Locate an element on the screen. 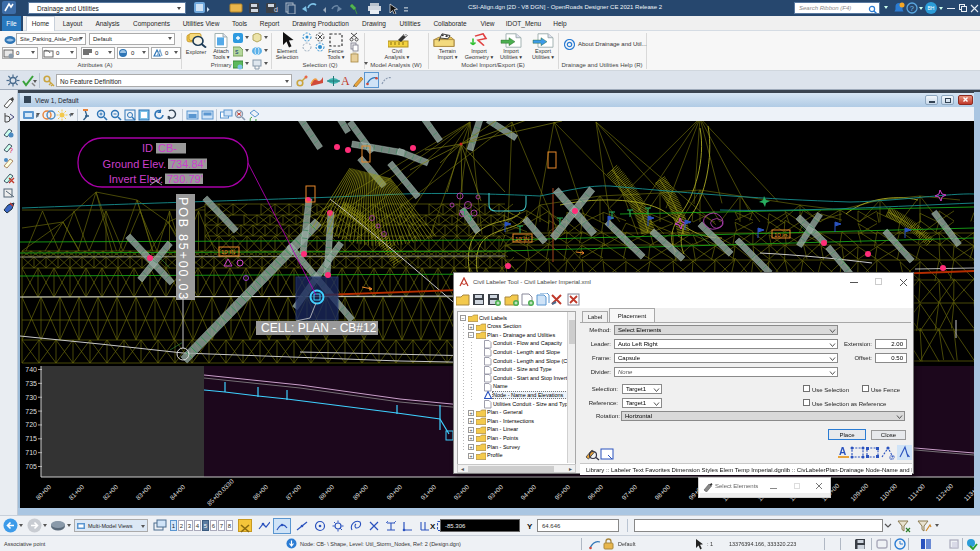 The height and width of the screenshot is (551, 980). svg-text: 725 is located at coordinates (31, 412).